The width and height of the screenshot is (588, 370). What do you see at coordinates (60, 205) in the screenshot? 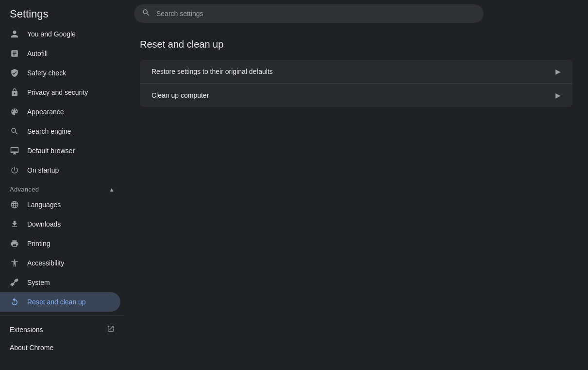
I see `sidebar-item-languages: Languages` at bounding box center [60, 205].